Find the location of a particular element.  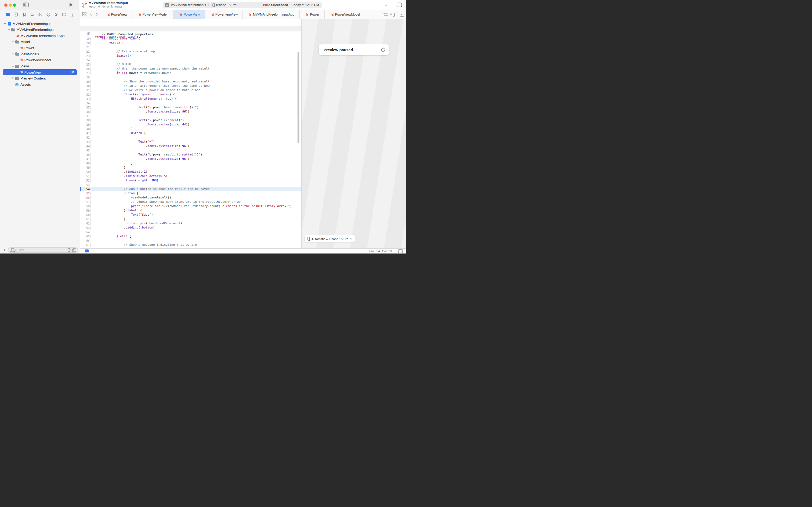

build-status: Build Succeeded Today at 12:35 PM is located at coordinates (292, 5).